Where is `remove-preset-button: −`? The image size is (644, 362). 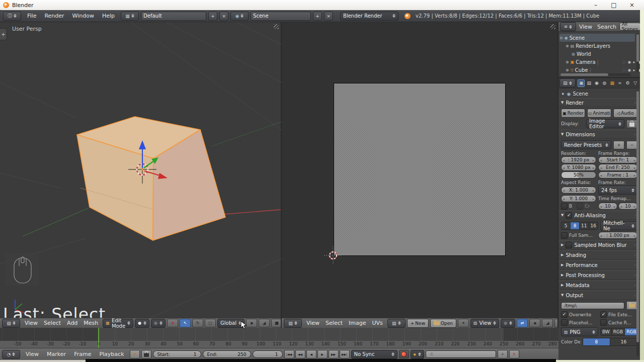 remove-preset-button: − is located at coordinates (632, 145).